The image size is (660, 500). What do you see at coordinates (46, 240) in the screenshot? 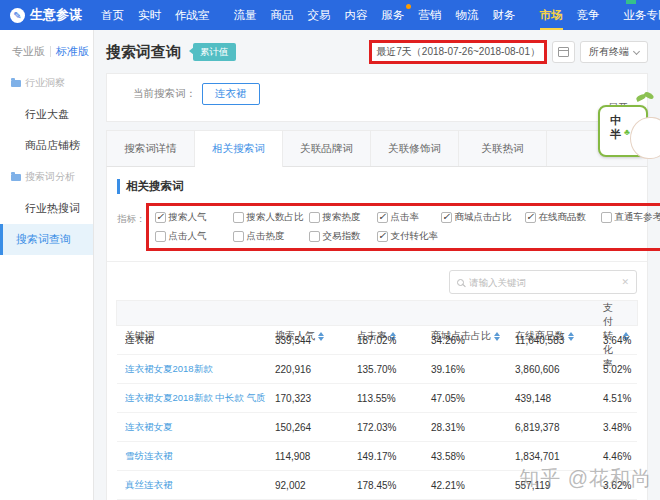
I see `sidebar-item-search-word-query: 搜索词查询` at bounding box center [46, 240].